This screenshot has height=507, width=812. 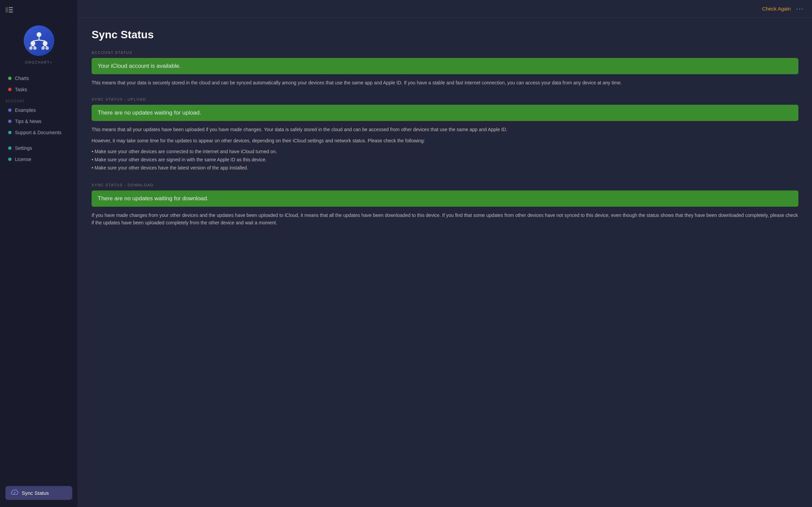 I want to click on sync-upload-text-1: This means that all your updates have be…, so click(x=445, y=129).